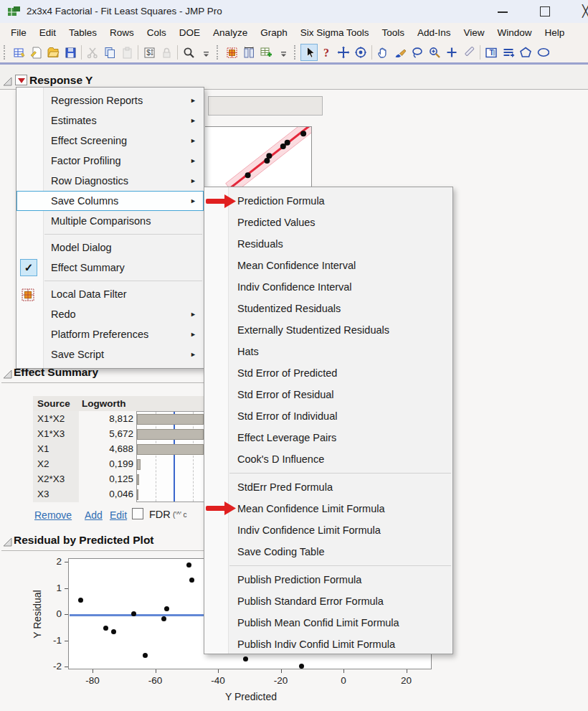 The image size is (588, 711). I want to click on menubar-item-window: Window, so click(515, 33).